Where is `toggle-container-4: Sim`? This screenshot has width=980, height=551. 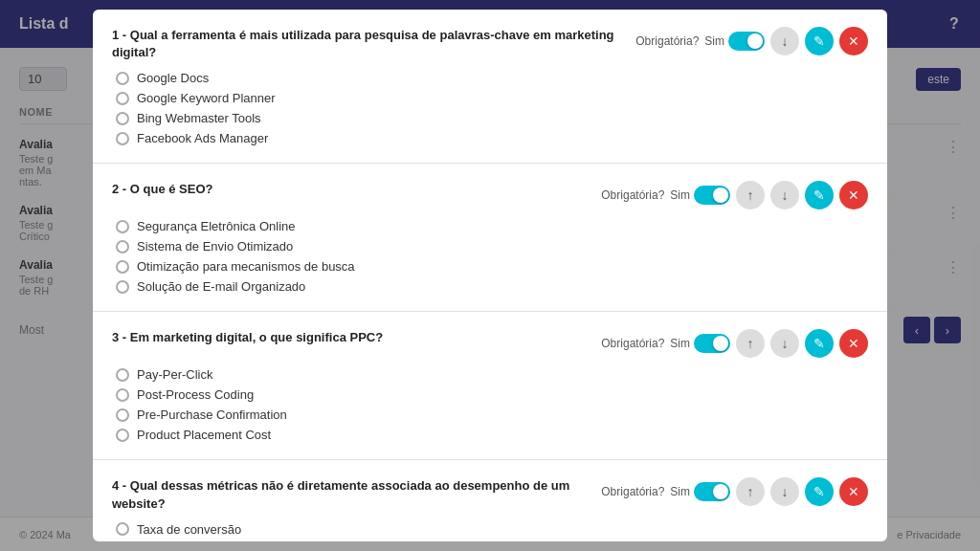
toggle-container-4: Sim is located at coordinates (701, 492).